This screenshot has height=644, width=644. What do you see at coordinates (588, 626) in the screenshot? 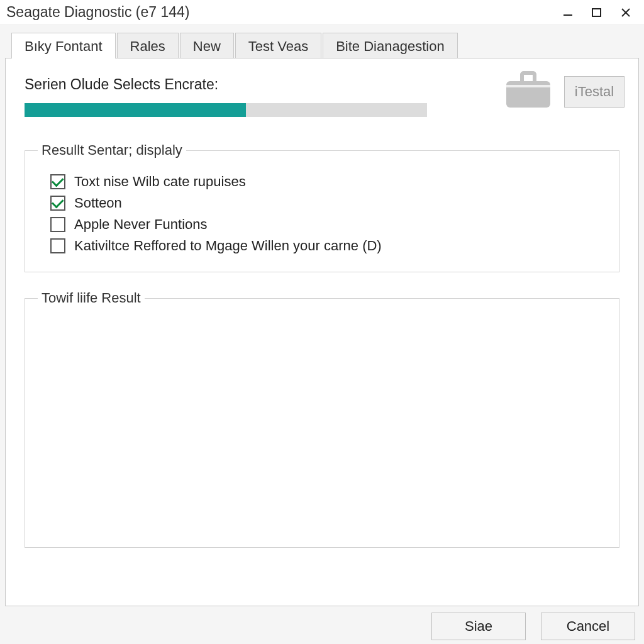
I see `cancel-button: Cancel` at bounding box center [588, 626].